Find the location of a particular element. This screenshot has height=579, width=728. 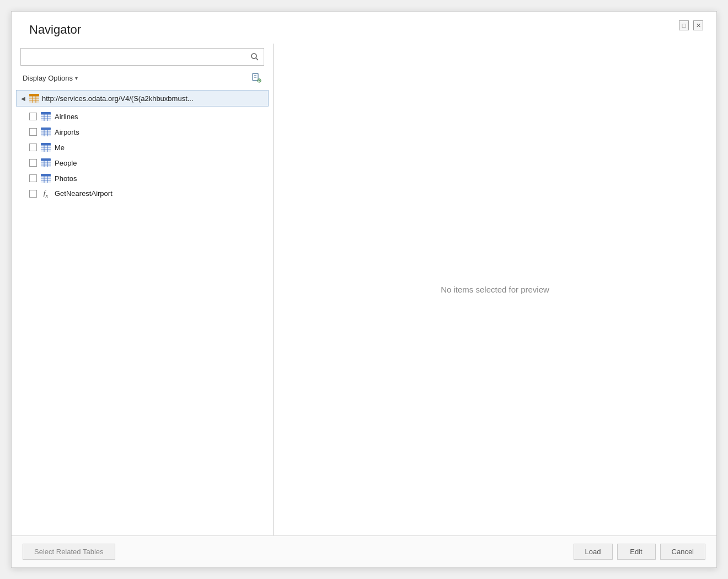

close-button: ✕ is located at coordinates (698, 25).